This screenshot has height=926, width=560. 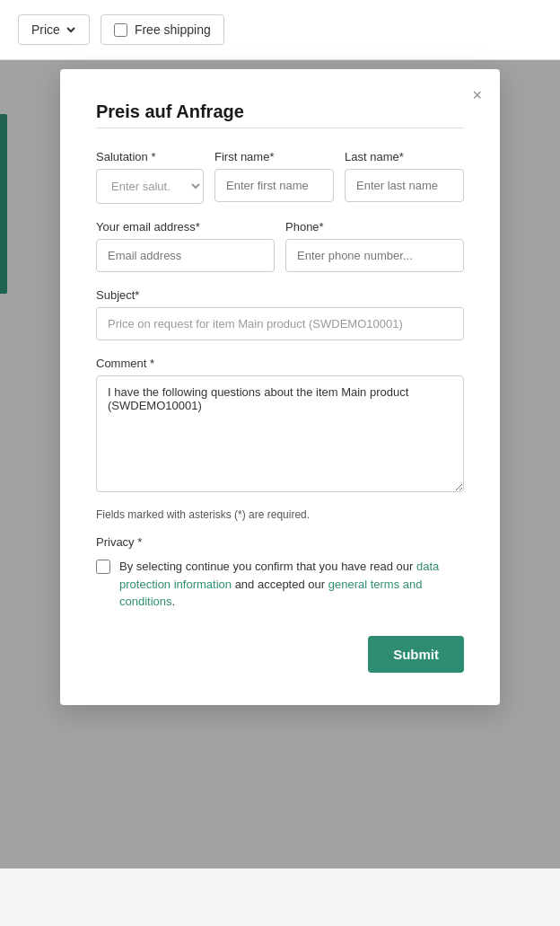 What do you see at coordinates (280, 128) in the screenshot?
I see `modal-divider` at bounding box center [280, 128].